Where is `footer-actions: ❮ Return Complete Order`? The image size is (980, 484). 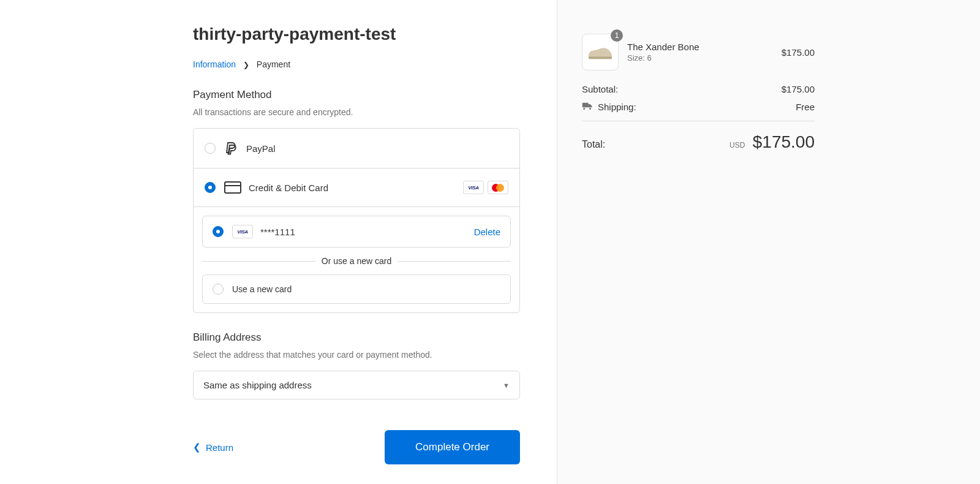 footer-actions: ❮ Return Complete Order is located at coordinates (356, 447).